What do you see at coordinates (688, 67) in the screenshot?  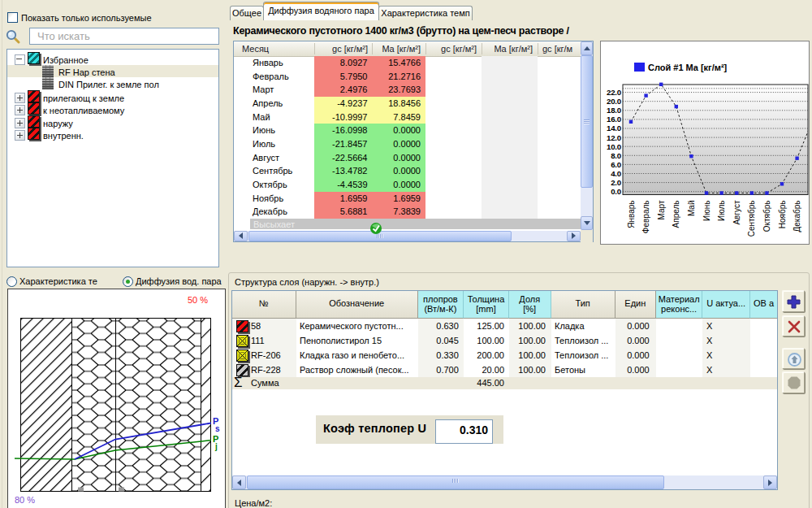 I see `svg-text: Слой #1 Ma [кг/м²]` at bounding box center [688, 67].